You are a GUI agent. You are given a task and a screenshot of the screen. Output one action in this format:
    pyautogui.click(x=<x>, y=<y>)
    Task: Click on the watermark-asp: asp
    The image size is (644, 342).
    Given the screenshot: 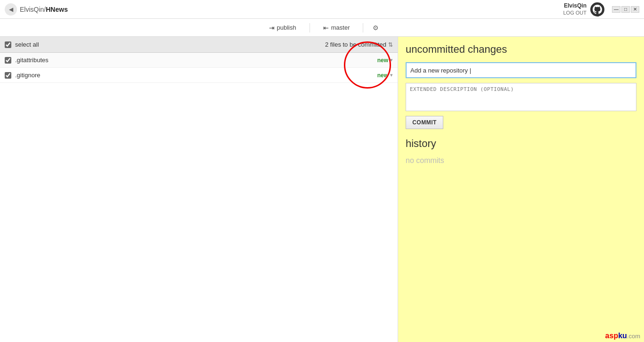 What is the action you would take?
    pyautogui.click(x=612, y=336)
    